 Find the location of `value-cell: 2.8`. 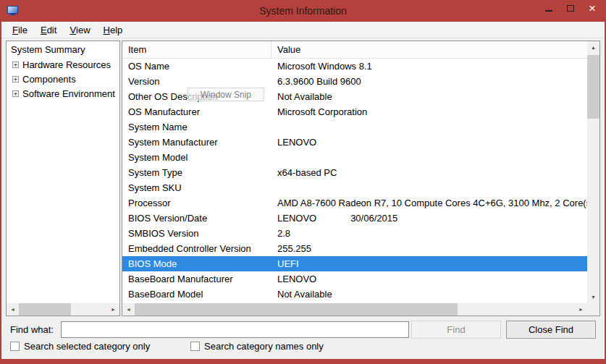

value-cell: 2.8 is located at coordinates (429, 233).